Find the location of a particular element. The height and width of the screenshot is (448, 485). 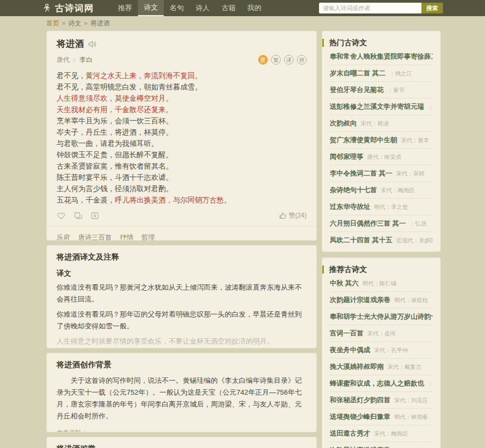

recommend-item-0: 中秋 其六明代：陈仁锡 is located at coordinates (382, 283).